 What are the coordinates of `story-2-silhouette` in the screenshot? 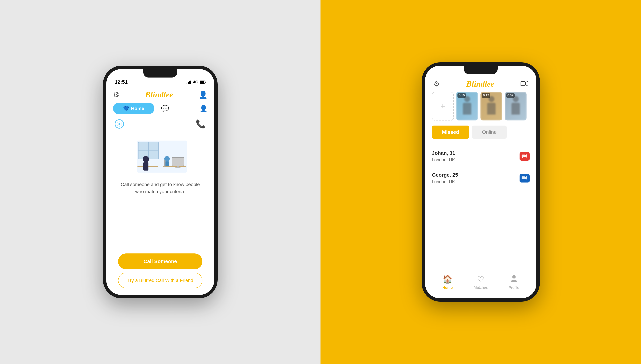 It's located at (491, 106).